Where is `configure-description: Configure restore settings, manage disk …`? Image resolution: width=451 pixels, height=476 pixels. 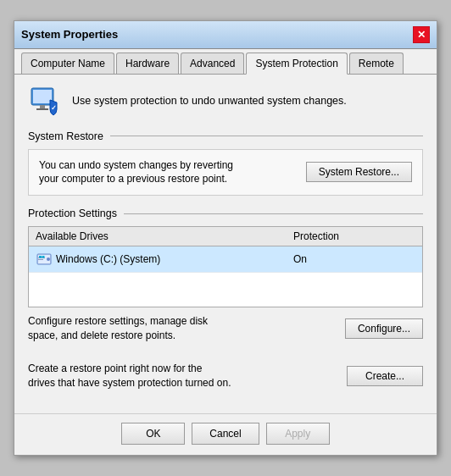 configure-description: Configure restore settings, manage disk … is located at coordinates (130, 329).